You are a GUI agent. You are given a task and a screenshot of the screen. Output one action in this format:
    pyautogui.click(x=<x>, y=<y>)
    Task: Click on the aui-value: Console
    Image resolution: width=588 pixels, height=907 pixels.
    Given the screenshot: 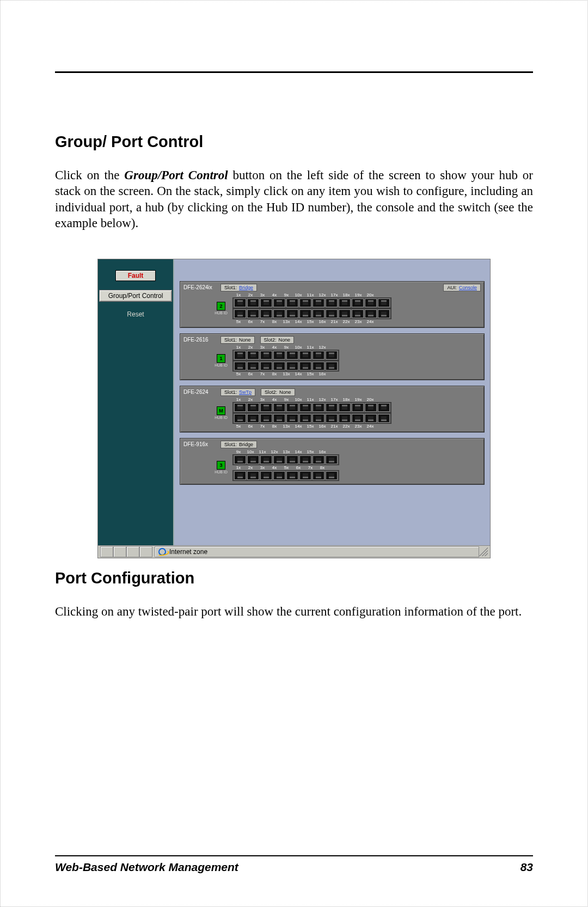 What is the action you would take?
    pyautogui.click(x=468, y=288)
    